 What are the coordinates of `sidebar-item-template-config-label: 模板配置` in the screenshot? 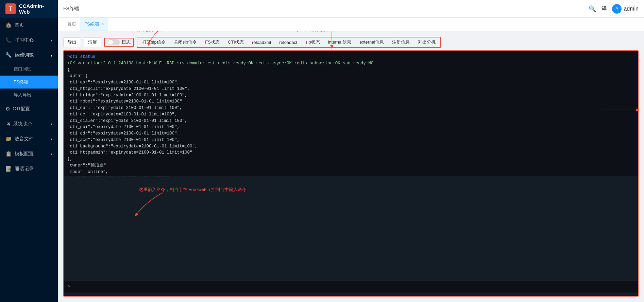 It's located at (24, 154).